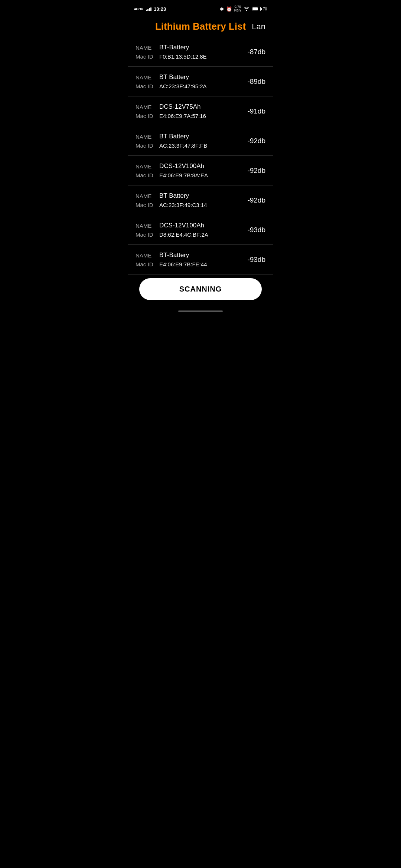 This screenshot has height=868, width=401. What do you see at coordinates (150, 9) in the screenshot?
I see `status-left: 4GHD 13:23` at bounding box center [150, 9].